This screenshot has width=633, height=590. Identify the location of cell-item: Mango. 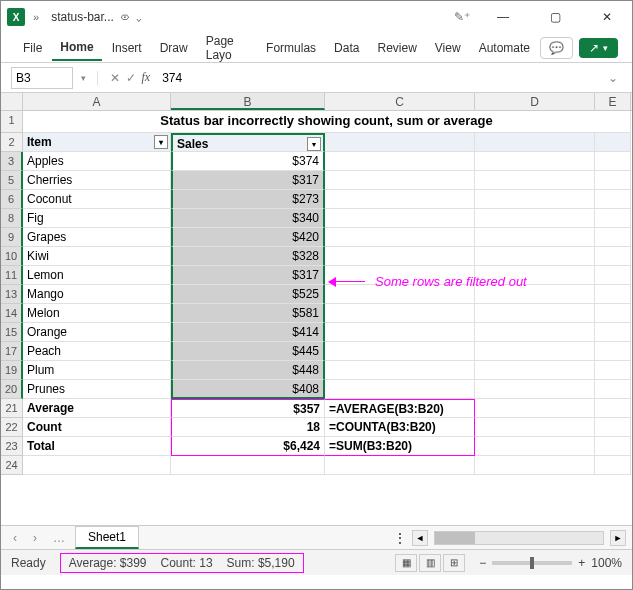
(97, 294).